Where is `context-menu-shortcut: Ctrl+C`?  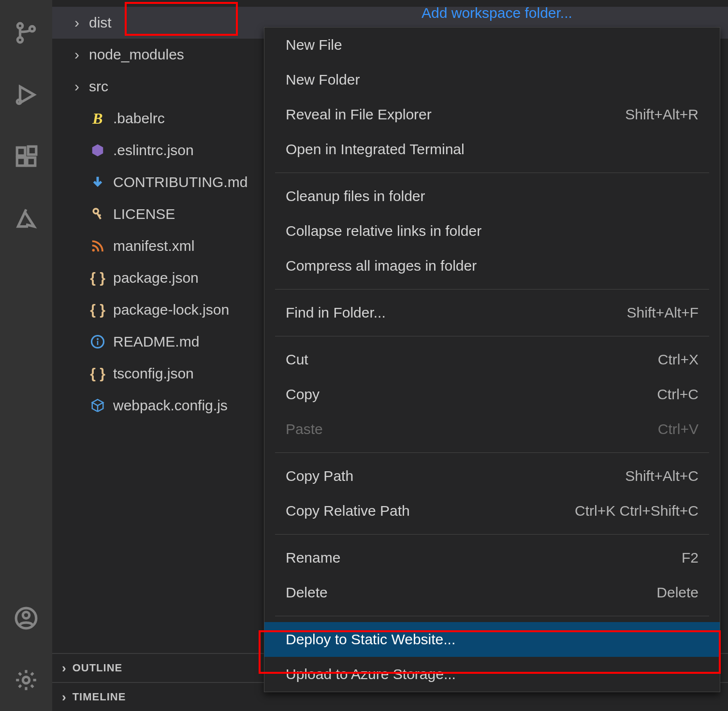 context-menu-shortcut: Ctrl+C is located at coordinates (678, 394).